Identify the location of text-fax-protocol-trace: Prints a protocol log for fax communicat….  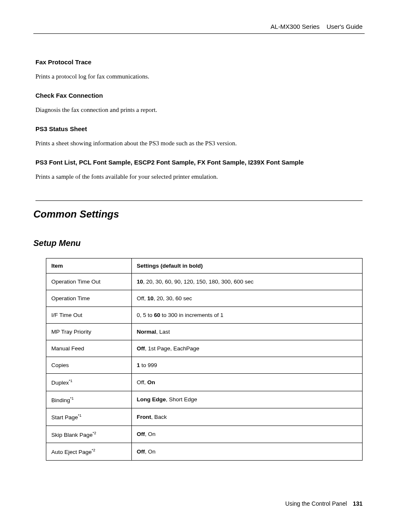
(199, 77).